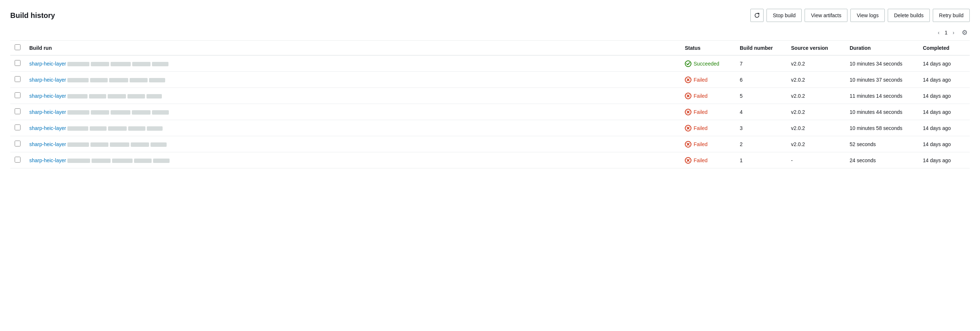 Image resolution: width=980 pixels, height=331 pixels. I want to click on page-title: Build history, so click(33, 16).